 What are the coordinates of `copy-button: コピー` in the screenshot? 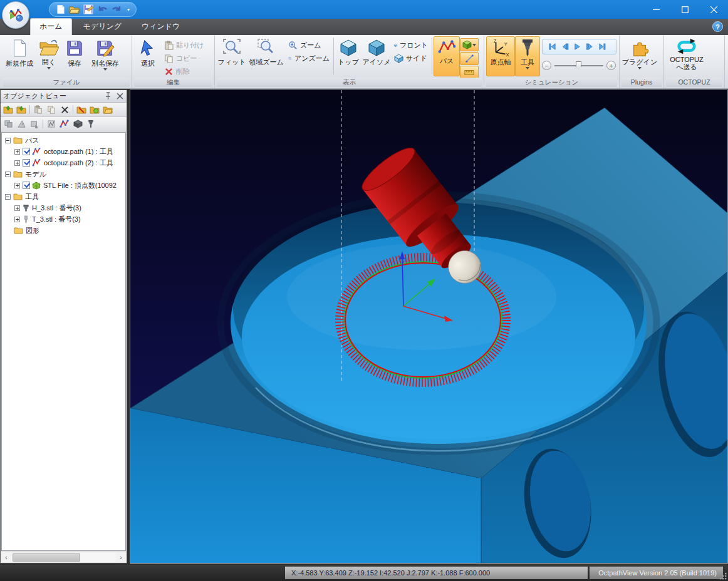 It's located at (184, 58).